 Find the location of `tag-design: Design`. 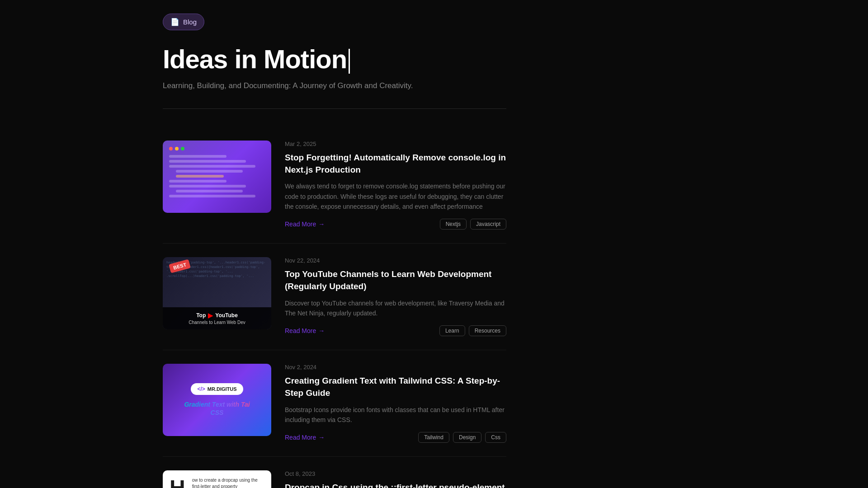

tag-design: Design is located at coordinates (467, 437).